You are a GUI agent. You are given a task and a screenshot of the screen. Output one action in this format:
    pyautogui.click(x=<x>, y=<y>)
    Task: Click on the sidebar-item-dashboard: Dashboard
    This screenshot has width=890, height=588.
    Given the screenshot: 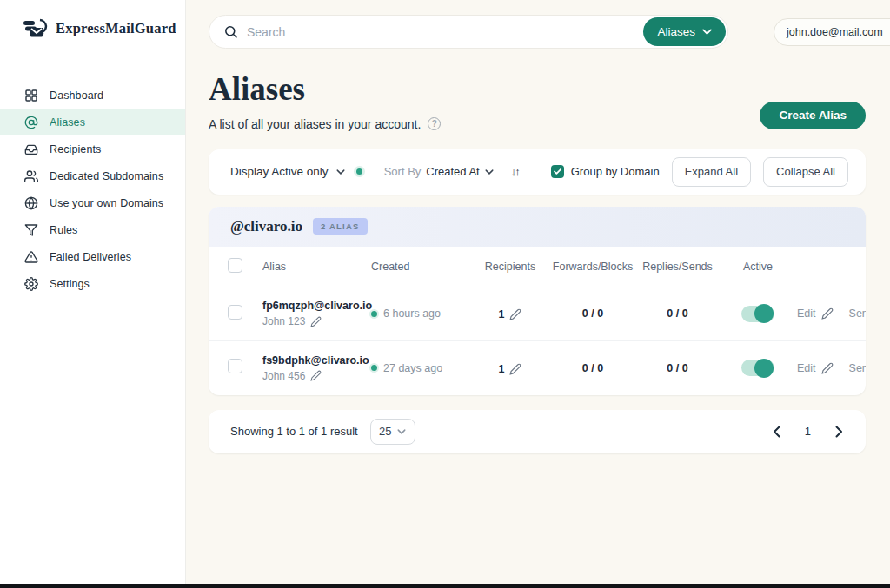 What is the action you would take?
    pyautogui.click(x=92, y=96)
    